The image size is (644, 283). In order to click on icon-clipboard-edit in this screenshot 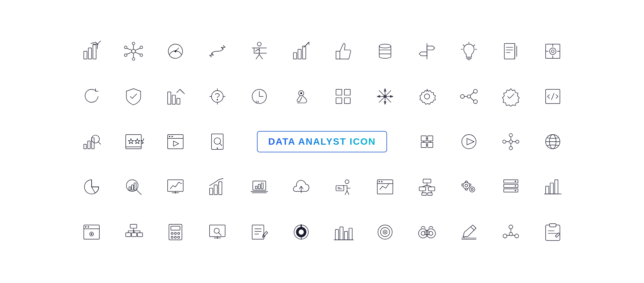, I will do `click(553, 232)`.